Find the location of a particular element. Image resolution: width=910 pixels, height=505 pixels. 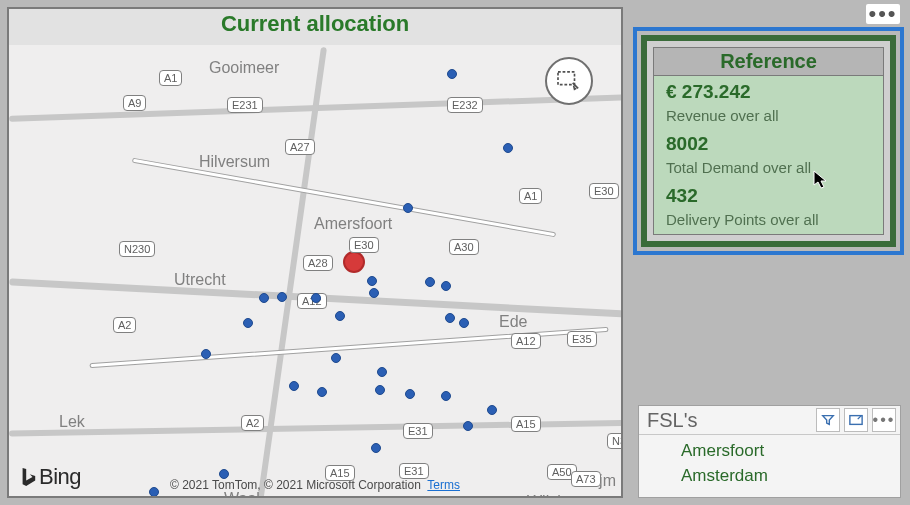

fsl-title: FSL's is located at coordinates (732, 420).